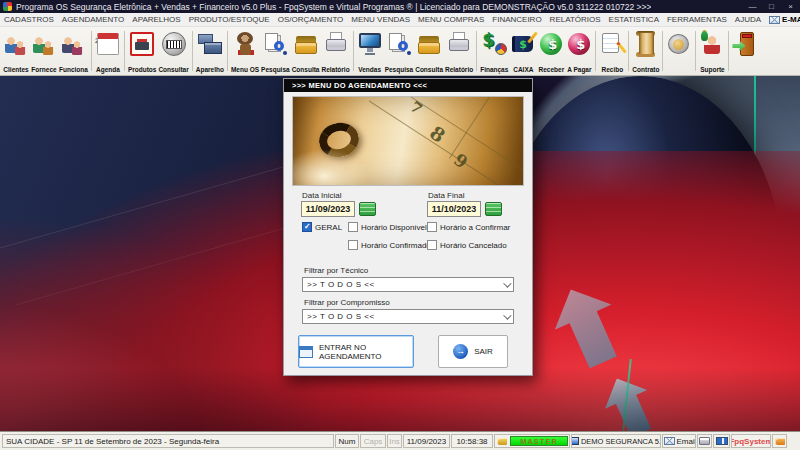  What do you see at coordinates (408, 86) in the screenshot?
I see `dialog-title: >>> MENU DO AGENDAMENTO <<<` at bounding box center [408, 86].